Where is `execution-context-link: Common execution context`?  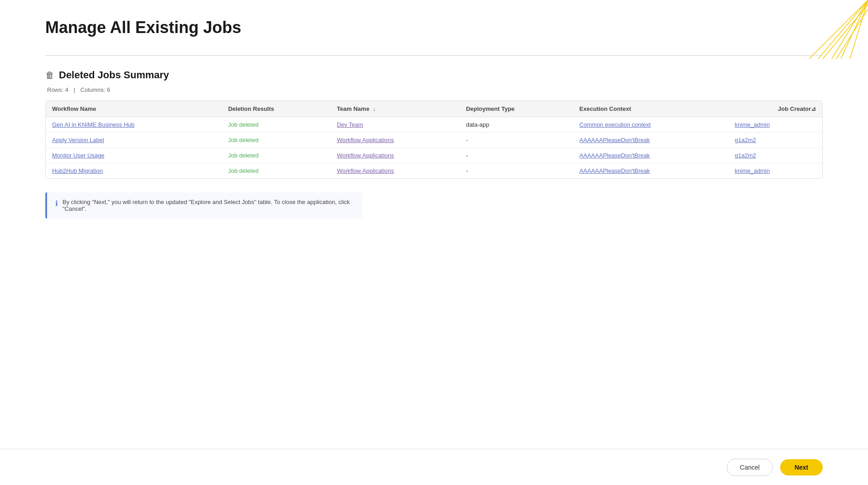
execution-context-link: Common execution context is located at coordinates (615, 125).